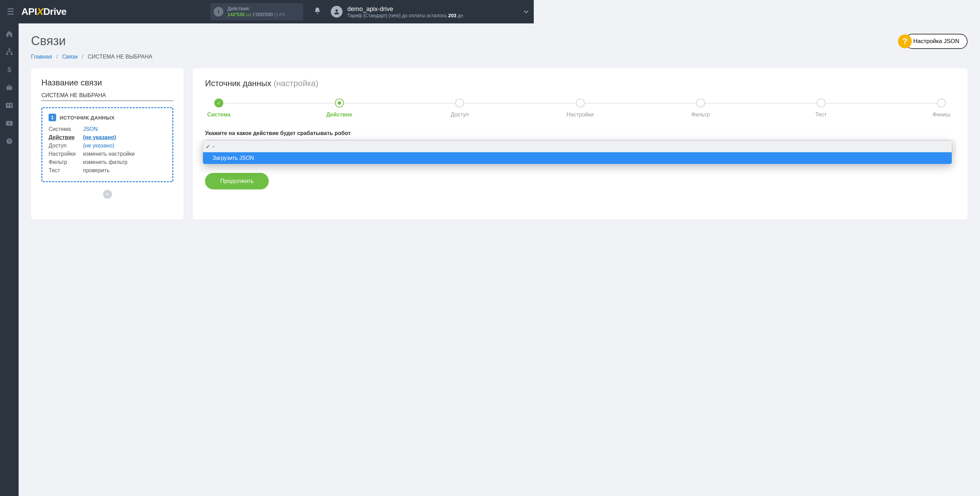 The image size is (980, 496). What do you see at coordinates (363, 144) in the screenshot?
I see `data-source-config-card: Источник данных (настройка) Система Дейс…` at bounding box center [363, 144].